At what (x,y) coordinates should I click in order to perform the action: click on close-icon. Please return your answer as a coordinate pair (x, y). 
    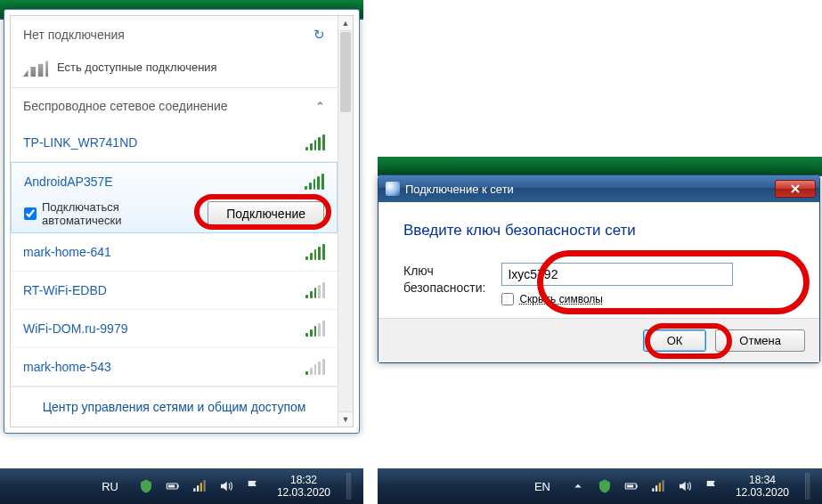
    Looking at the image, I should click on (795, 189).